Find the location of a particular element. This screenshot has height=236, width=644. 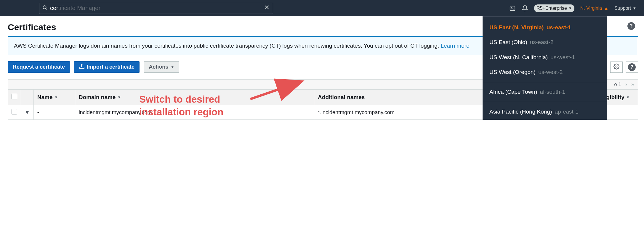

region-name: Asia Pacific (Hong Kong) is located at coordinates (521, 112).